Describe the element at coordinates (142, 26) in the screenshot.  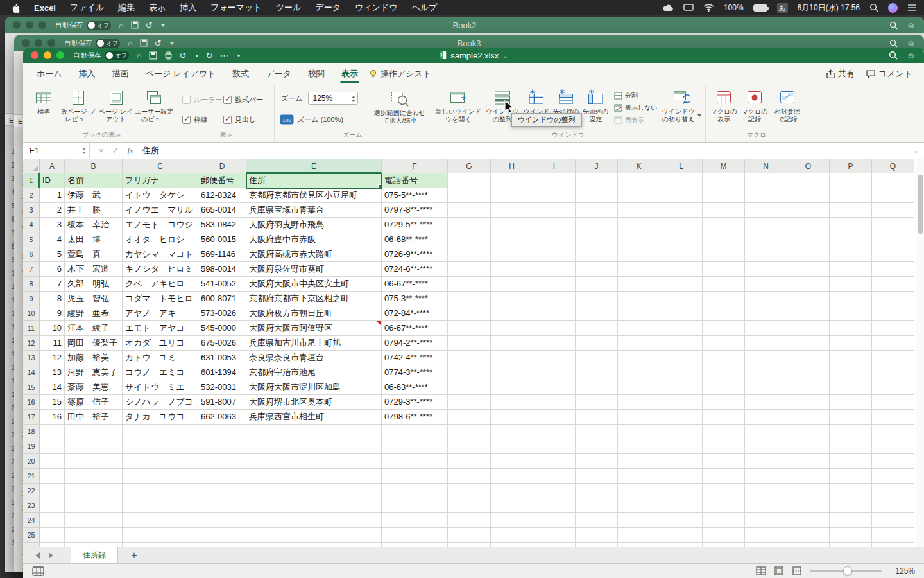
I see `book2-quick-access: ⌂↺` at that location.